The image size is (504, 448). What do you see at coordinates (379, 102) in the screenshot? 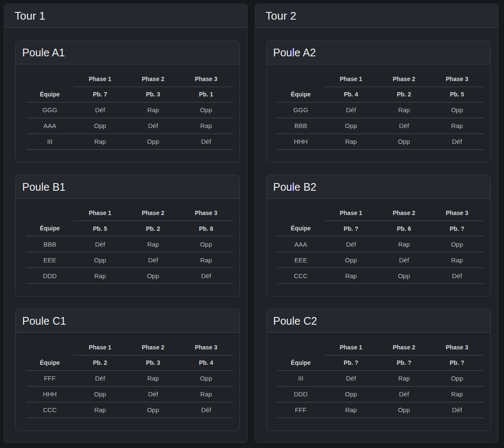
I see `poule-card-a2: Poule A2 Phase 1 Phase 2 Phase 3` at bounding box center [379, 102].